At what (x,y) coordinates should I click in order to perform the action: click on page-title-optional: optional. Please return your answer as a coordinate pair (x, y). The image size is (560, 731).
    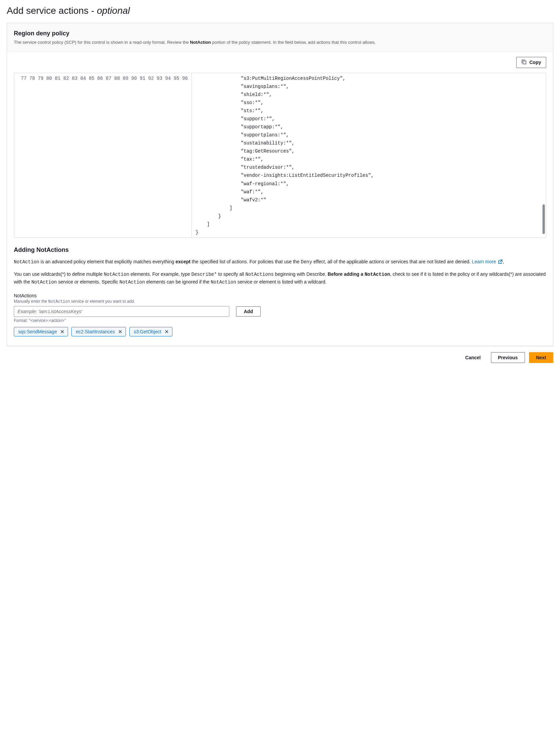
    Looking at the image, I should click on (113, 11).